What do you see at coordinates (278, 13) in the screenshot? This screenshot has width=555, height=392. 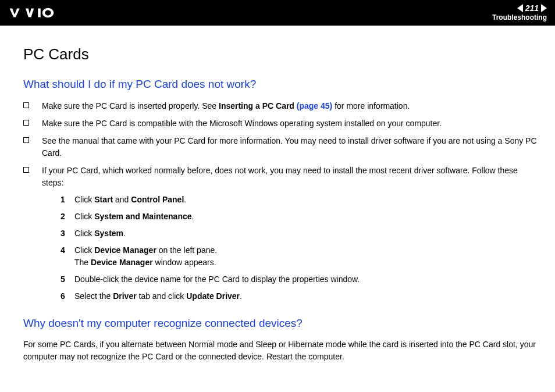 I see `header-bar: 211 Troubleshooting` at bounding box center [278, 13].